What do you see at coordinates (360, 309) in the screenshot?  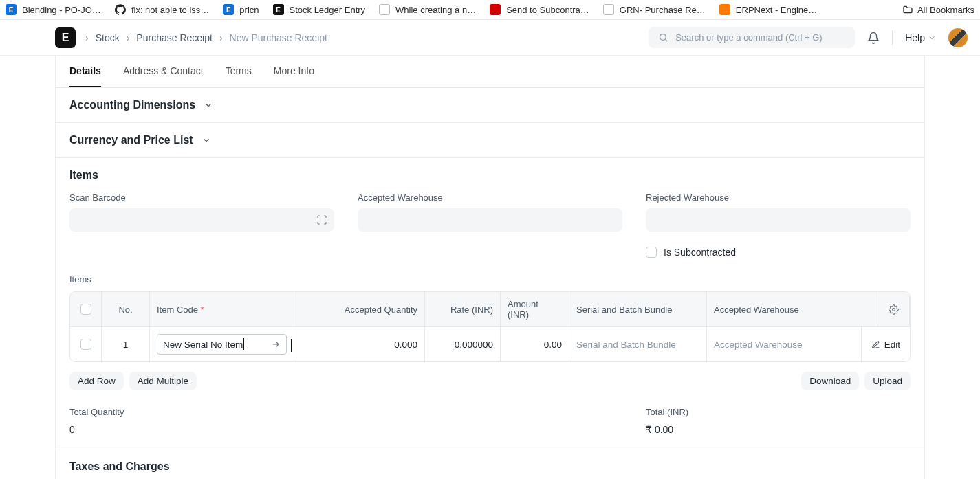 I see `col-accepted-qty: Accepted Quantity` at bounding box center [360, 309].